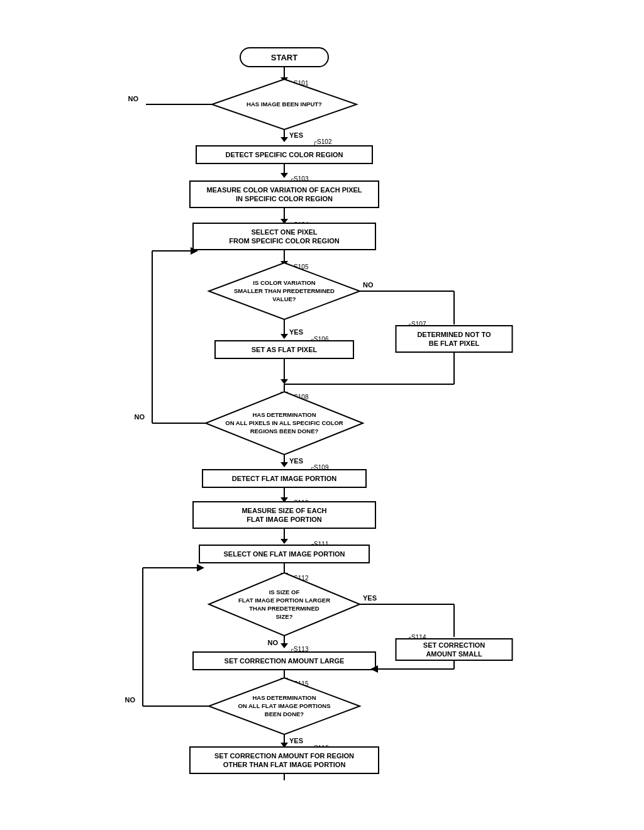 Image resolution: width=644 pixels, height=830 pixels. Describe the element at coordinates (284, 609) in the screenshot. I see `svg-text: THAN PREDETERMINED` at that location.